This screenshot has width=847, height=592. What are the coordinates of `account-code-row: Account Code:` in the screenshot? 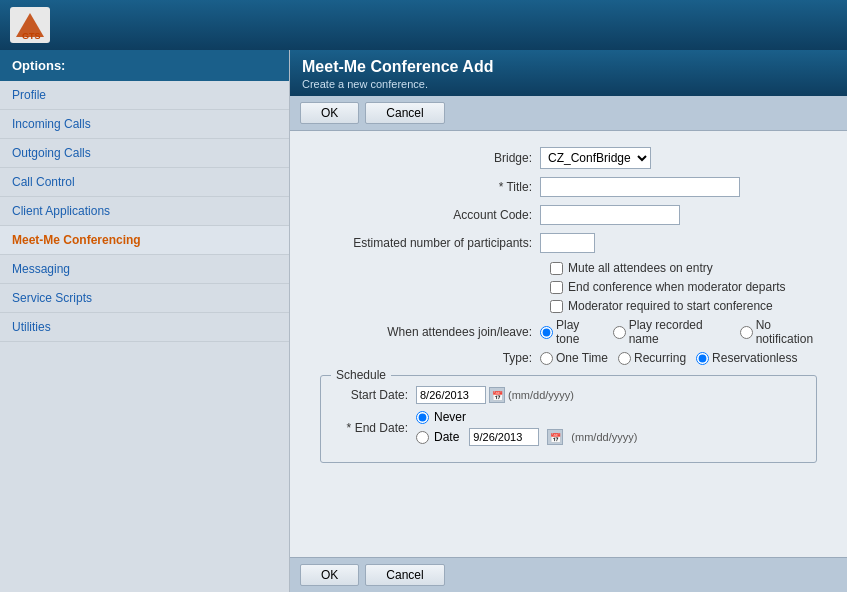 It's located at (568, 215).